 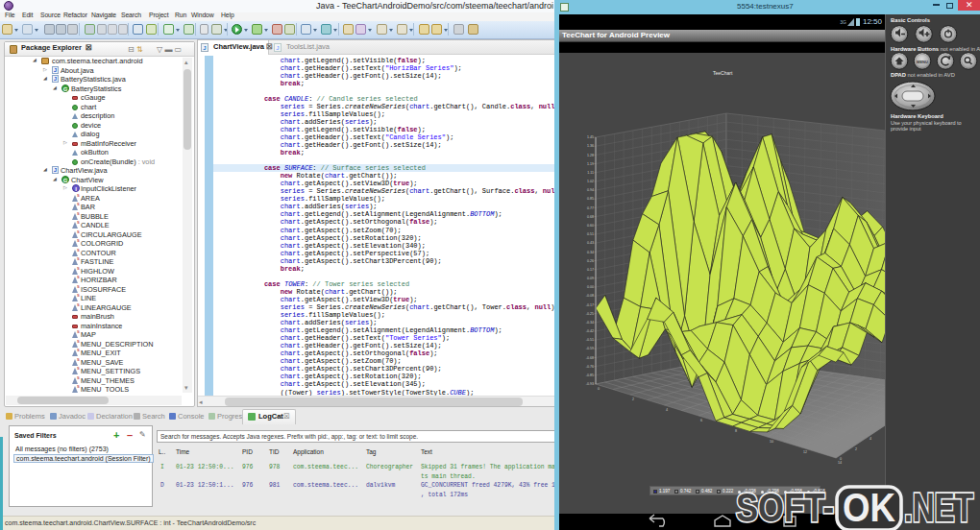 What do you see at coordinates (939, 507) in the screenshot?
I see `svg-text: .NET` at bounding box center [939, 507].